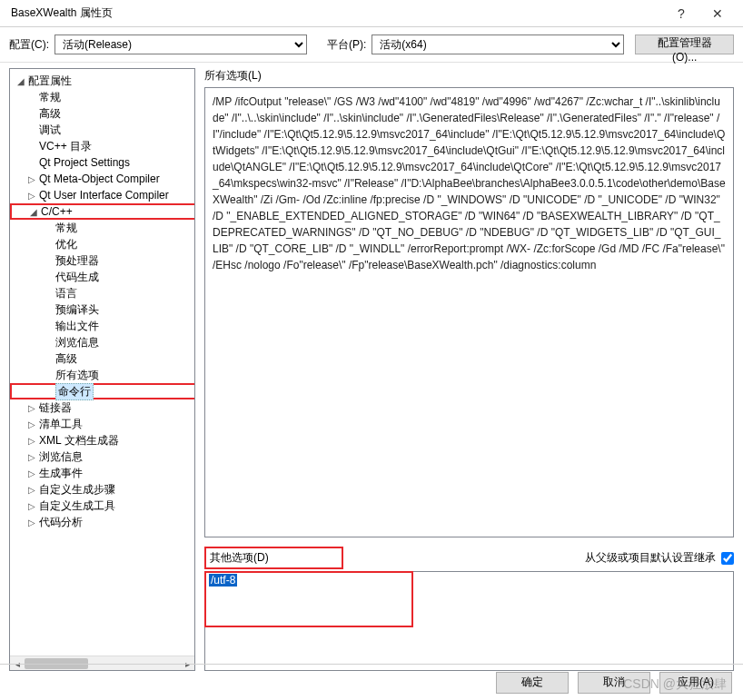  What do you see at coordinates (103, 146) in the screenshot?
I see `tree-vcdirs: VC++ 目录` at bounding box center [103, 146].